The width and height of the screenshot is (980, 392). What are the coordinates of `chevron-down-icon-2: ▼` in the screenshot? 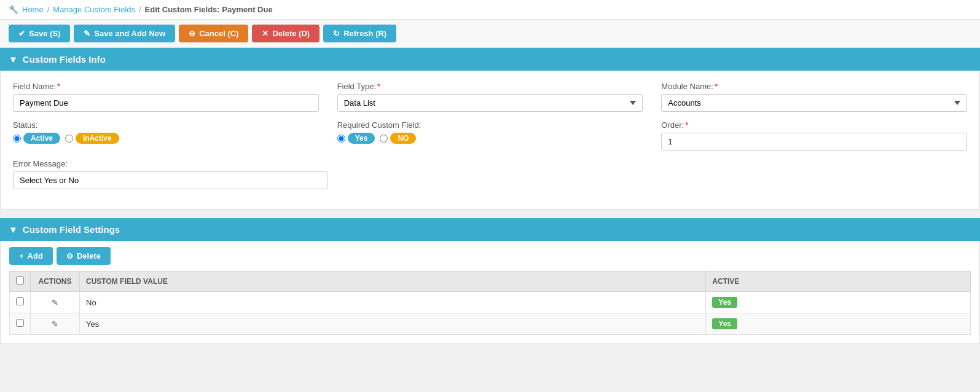 It's located at (14, 230).